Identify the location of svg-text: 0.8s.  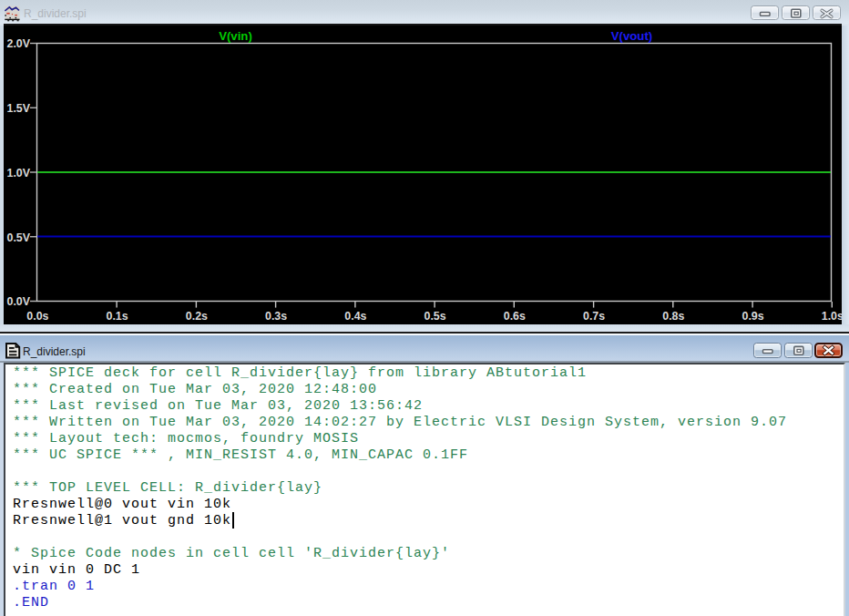
(673, 316).